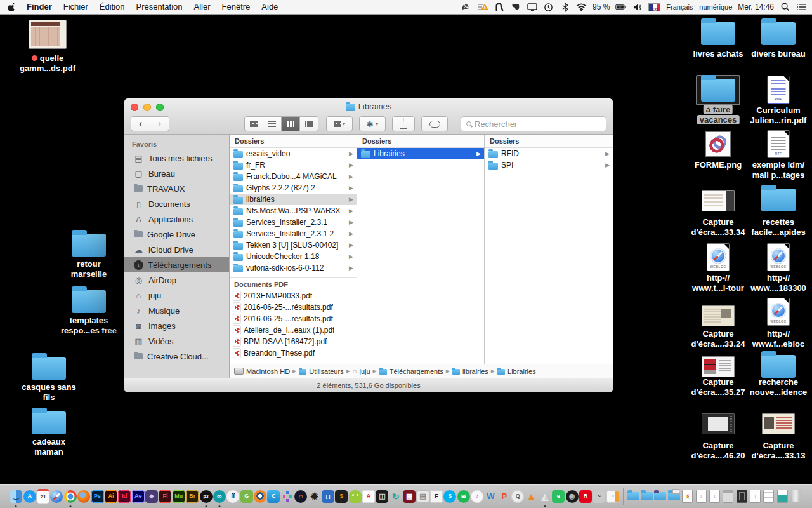  Describe the element at coordinates (165, 497) in the screenshot. I see `dock-flash: Fl` at that location.